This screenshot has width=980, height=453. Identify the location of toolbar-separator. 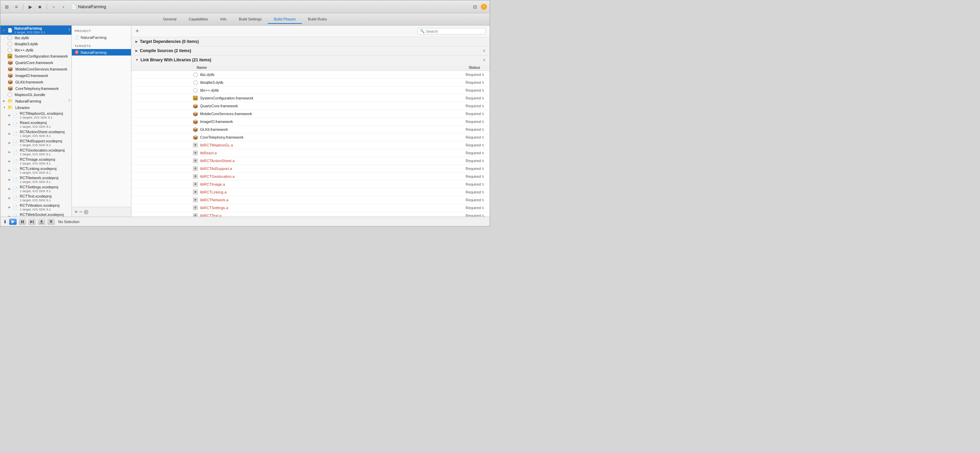
(24, 7).